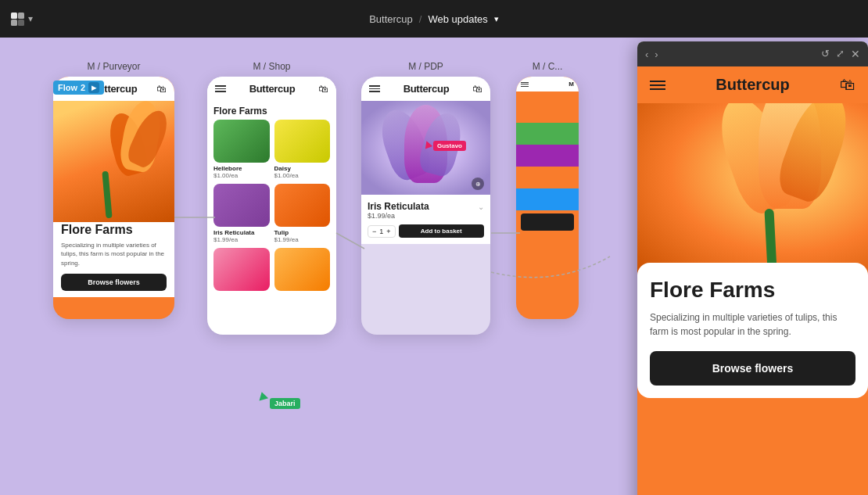 The image size is (868, 495). What do you see at coordinates (547, 222) in the screenshot?
I see `phone4-cta` at bounding box center [547, 222].